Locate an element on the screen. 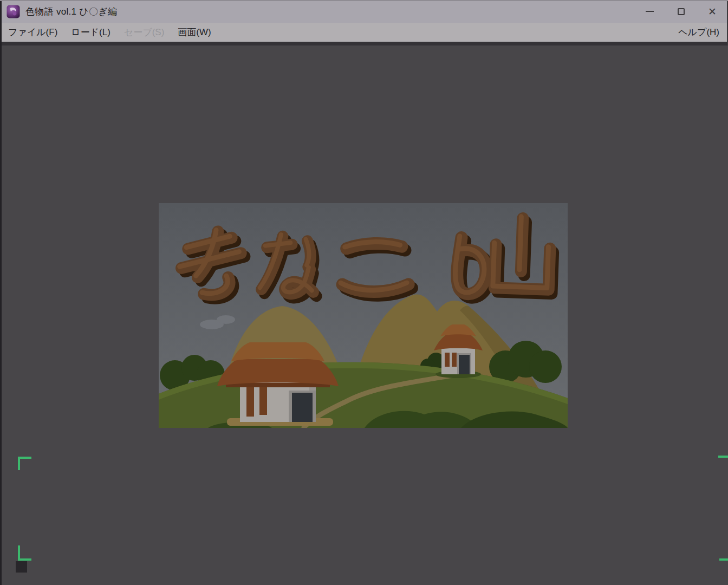 Image resolution: width=728 pixels, height=585 pixels. title-bar: 色物語 vol.1 ひ〇ぎ編 ✕ is located at coordinates (364, 11).